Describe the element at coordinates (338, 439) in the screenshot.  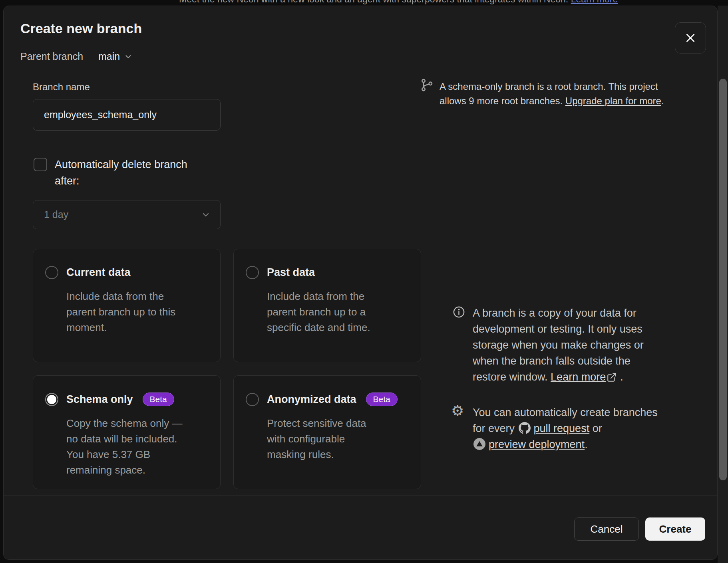
I see `option-description: Protect sensitive data with configurable…` at that location.